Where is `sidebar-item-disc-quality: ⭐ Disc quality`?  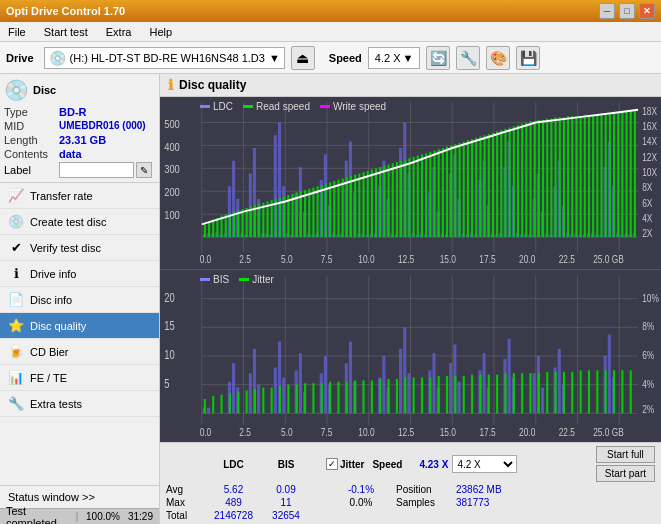
sidebar-item-disc-quality: ⭐ Disc quality is located at coordinates (80, 326).